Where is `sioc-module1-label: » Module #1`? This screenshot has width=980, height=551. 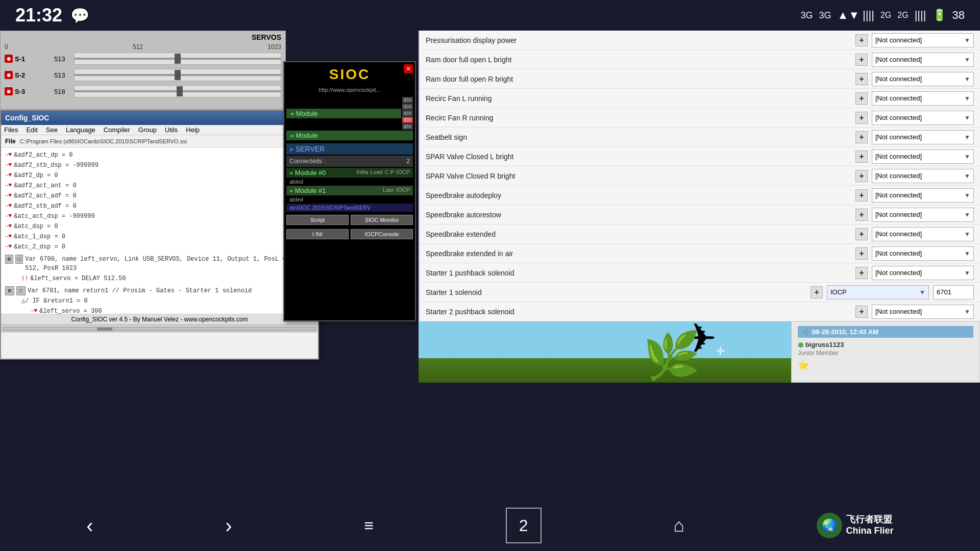
sioc-module1-label: » Module #1 is located at coordinates (308, 191).